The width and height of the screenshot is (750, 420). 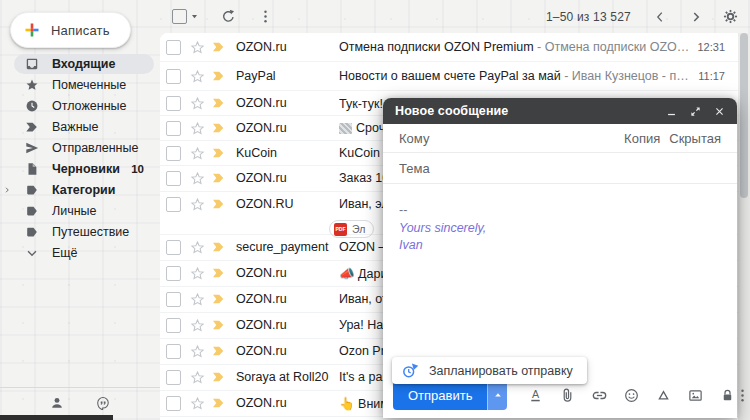 I want to click on schedule-send-label: Запланировать отправку, so click(x=501, y=371).